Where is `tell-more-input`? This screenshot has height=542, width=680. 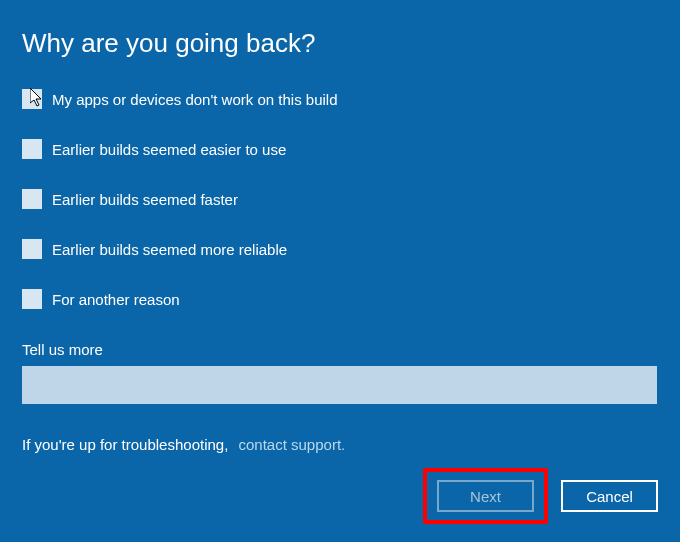 tell-more-input is located at coordinates (340, 385).